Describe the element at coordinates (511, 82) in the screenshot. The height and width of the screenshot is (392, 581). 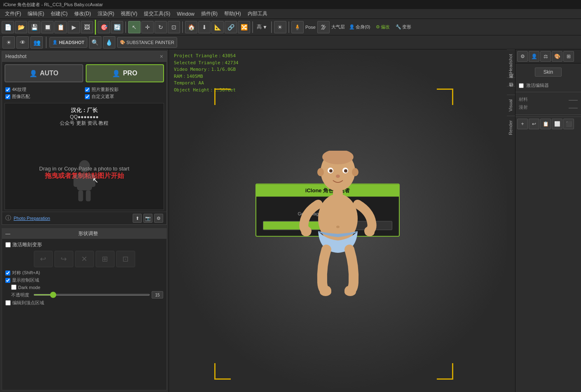
I see `tab-morph: 形态` at that location.